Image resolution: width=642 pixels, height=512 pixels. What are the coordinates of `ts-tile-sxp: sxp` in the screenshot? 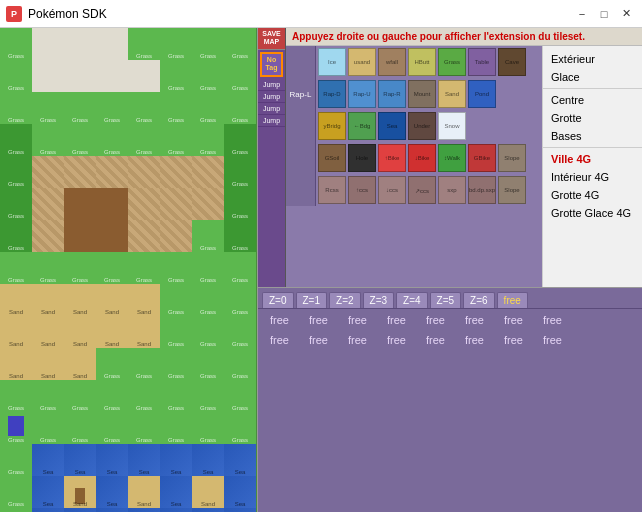 It's located at (452, 190).